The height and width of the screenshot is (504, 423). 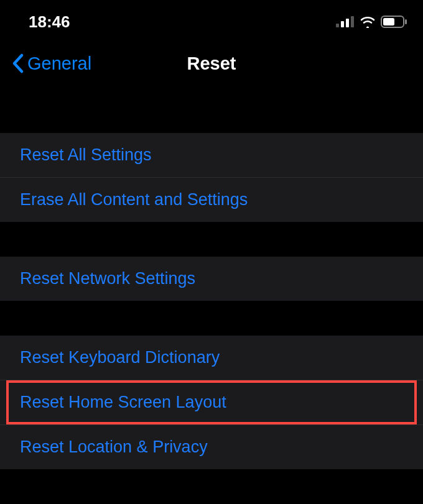 I want to click on reset-network-settings-row: Reset Network Settings, so click(x=212, y=278).